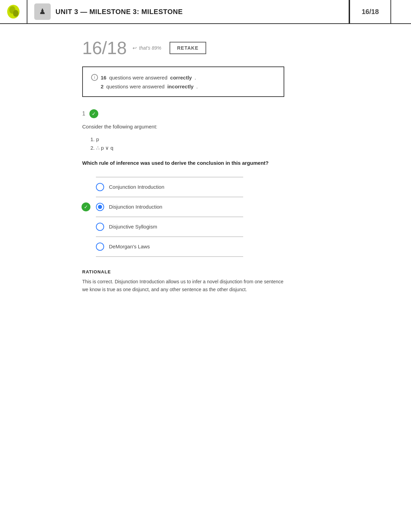 The height and width of the screenshot is (532, 411). Describe the element at coordinates (219, 127) in the screenshot. I see `question-prompt: Consider the following argument:` at that location.